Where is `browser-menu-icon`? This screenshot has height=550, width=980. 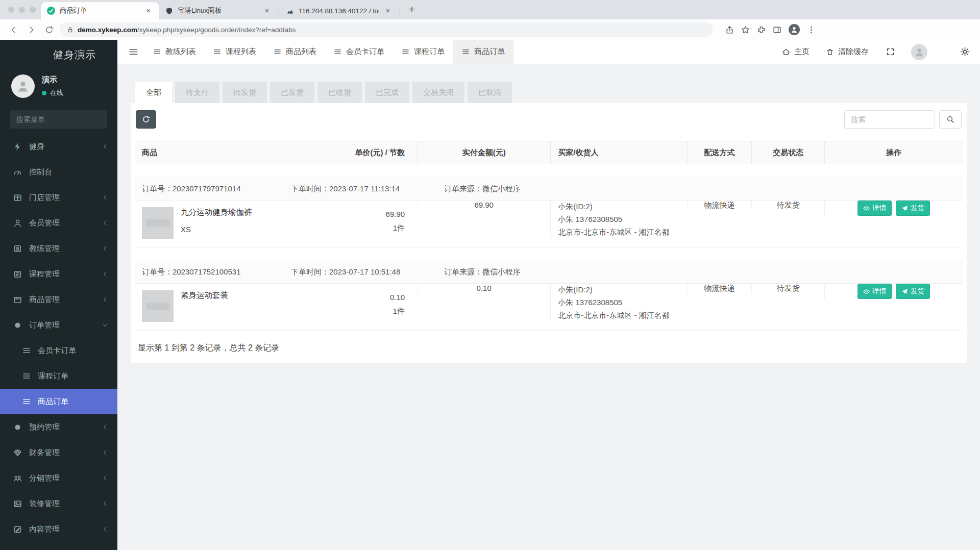
browser-menu-icon is located at coordinates (812, 30).